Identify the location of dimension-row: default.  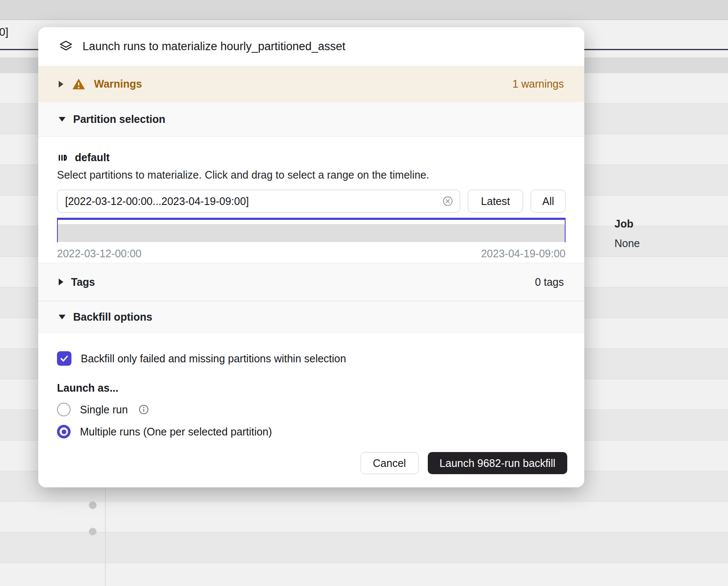
(311, 157).